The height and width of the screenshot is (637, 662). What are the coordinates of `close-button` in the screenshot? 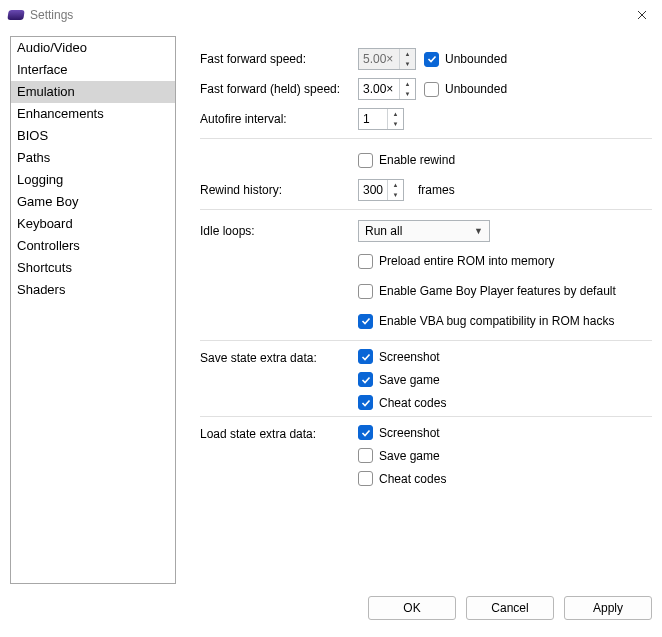 It's located at (642, 15).